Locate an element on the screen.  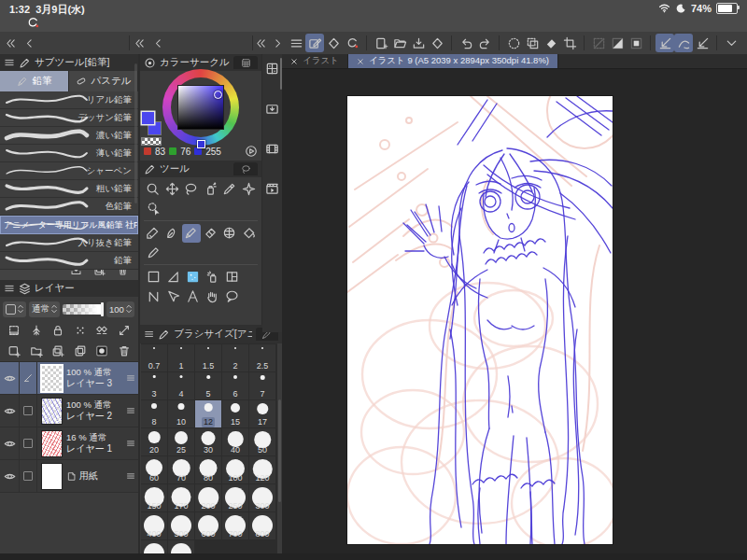
spray-tool is located at coordinates (211, 189).